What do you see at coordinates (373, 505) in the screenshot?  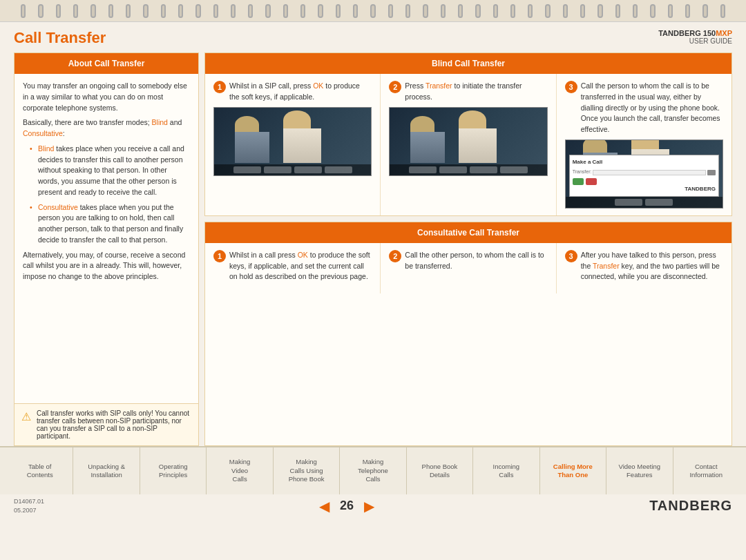 I see `page-footer: D14067.01 05.2007 ◀ 26 ▶ TANDBERG` at bounding box center [373, 505].